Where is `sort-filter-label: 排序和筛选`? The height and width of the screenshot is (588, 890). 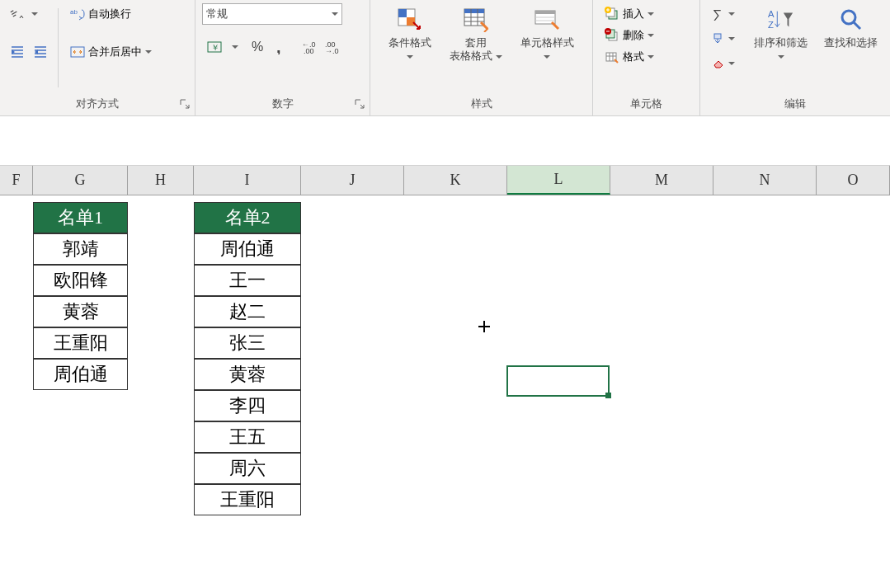
sort-filter-label: 排序和筛选 is located at coordinates (780, 43).